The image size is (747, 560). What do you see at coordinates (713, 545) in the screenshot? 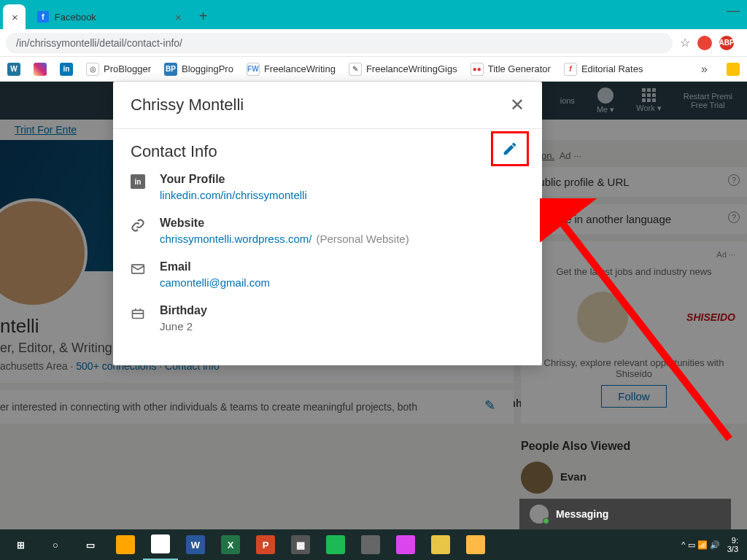
I see `system-tray: ^ ▭ 📶 🔊 9:3/3` at bounding box center [713, 545].